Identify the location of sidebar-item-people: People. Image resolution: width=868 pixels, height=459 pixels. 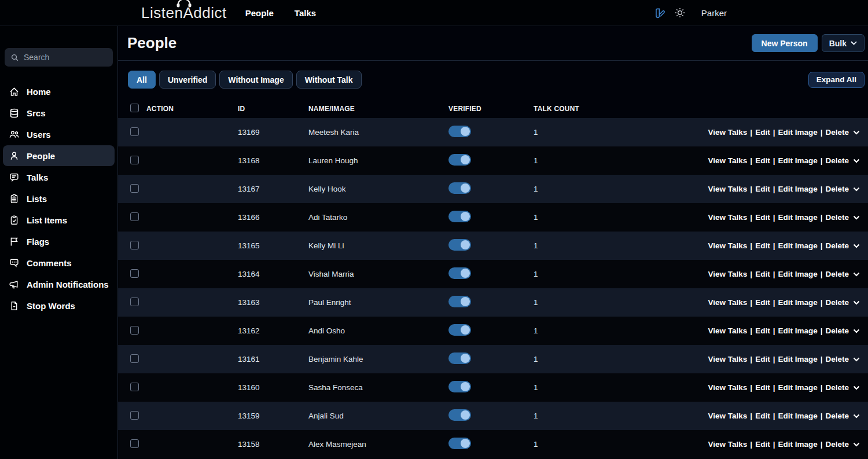
(59, 156).